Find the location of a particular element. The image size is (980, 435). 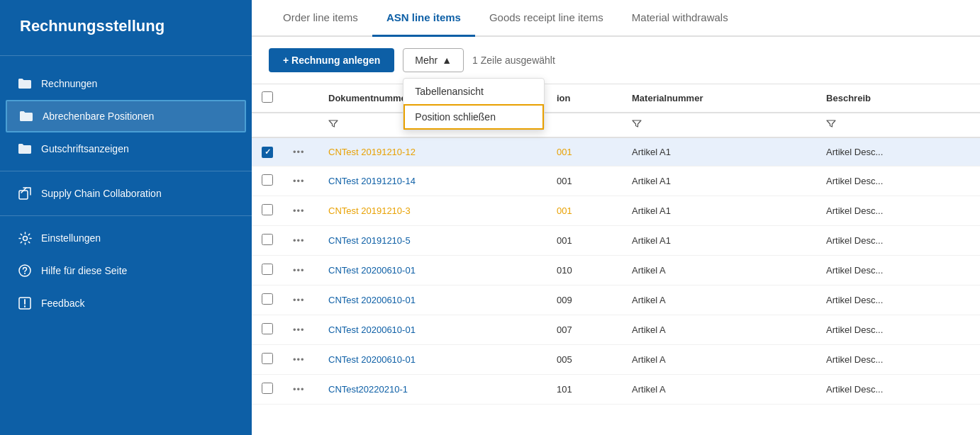

tab-goods-receipt-line-items: Goods receipt line items is located at coordinates (546, 18).